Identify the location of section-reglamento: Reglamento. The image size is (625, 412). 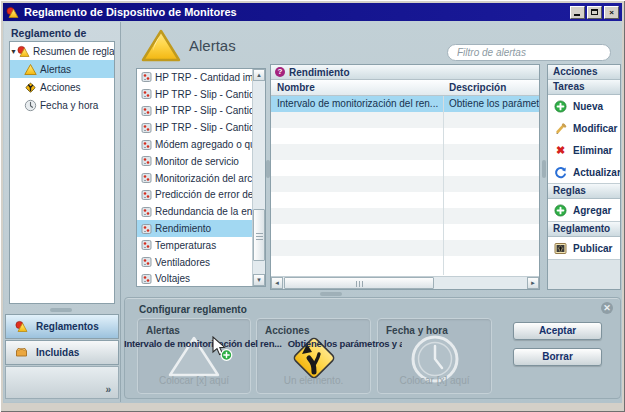
(584, 230).